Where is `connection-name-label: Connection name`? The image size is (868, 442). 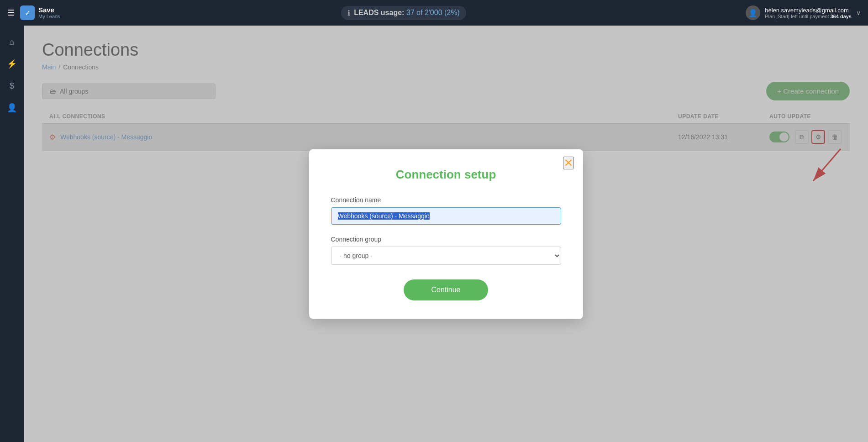
connection-name-label: Connection name is located at coordinates (446, 200).